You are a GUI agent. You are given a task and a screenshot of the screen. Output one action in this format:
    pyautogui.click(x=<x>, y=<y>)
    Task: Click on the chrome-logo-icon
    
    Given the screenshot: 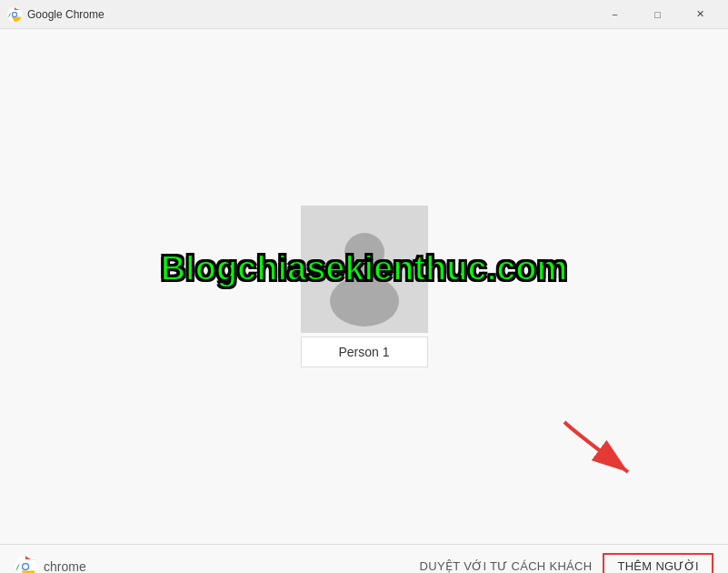 What is the action you would take?
    pyautogui.click(x=25, y=565)
    